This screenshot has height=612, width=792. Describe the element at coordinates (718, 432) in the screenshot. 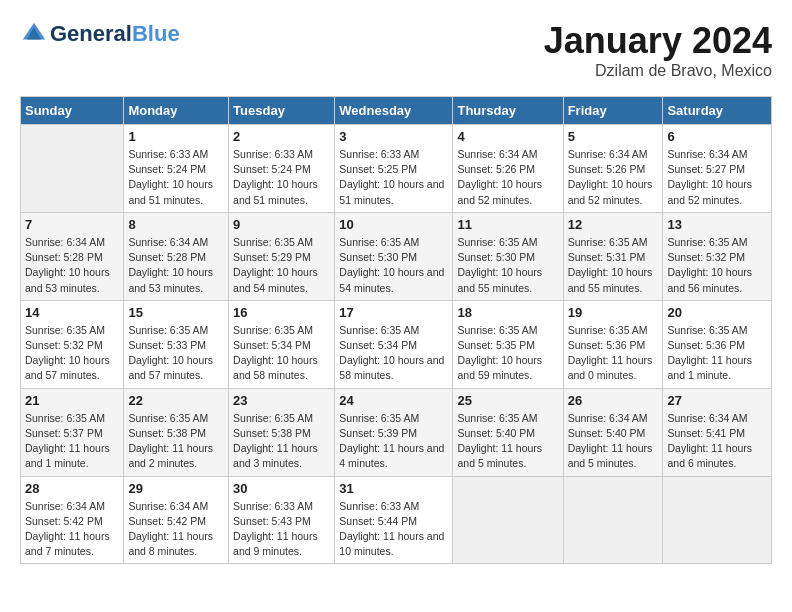

I see `calendar-cell: 27Sunrise: 6:34 AMSunset: 5:41 PMDayligh…` at that location.